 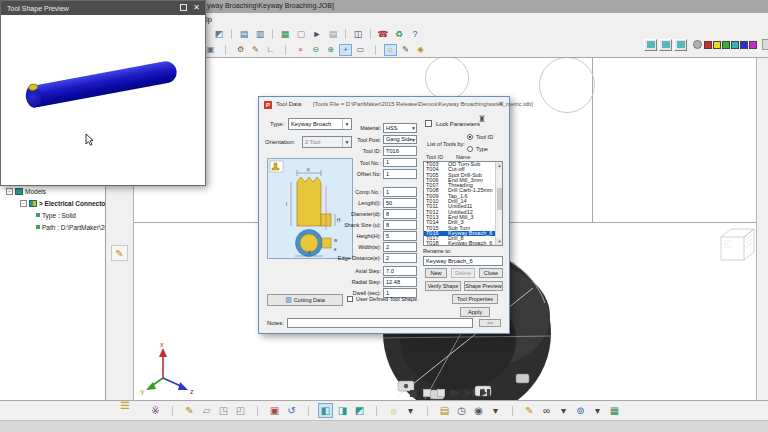 What do you see at coordinates (156, 410) in the screenshot?
I see `wand-icon: ※` at bounding box center [156, 410].